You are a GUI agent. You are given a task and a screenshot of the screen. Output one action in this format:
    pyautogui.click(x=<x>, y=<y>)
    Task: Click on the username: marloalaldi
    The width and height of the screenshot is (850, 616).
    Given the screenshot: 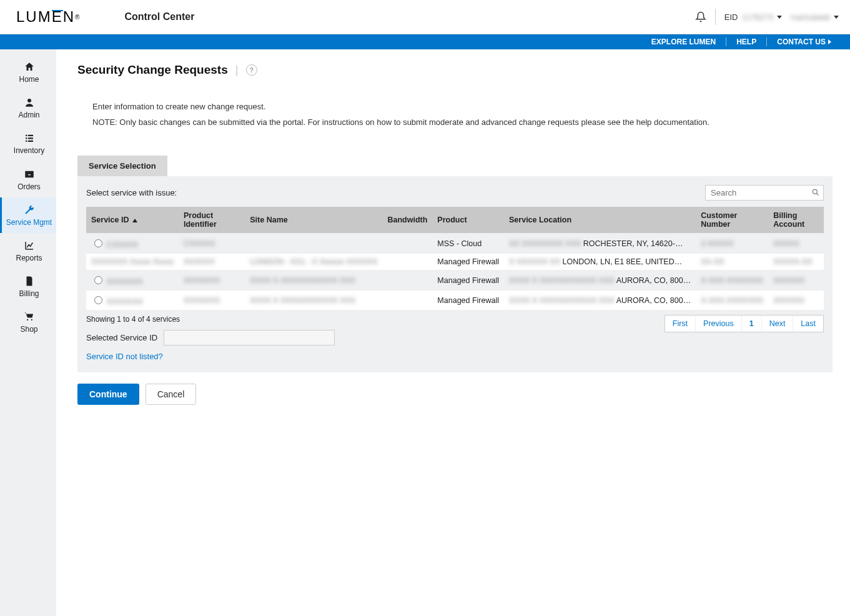 What is the action you would take?
    pyautogui.click(x=811, y=17)
    